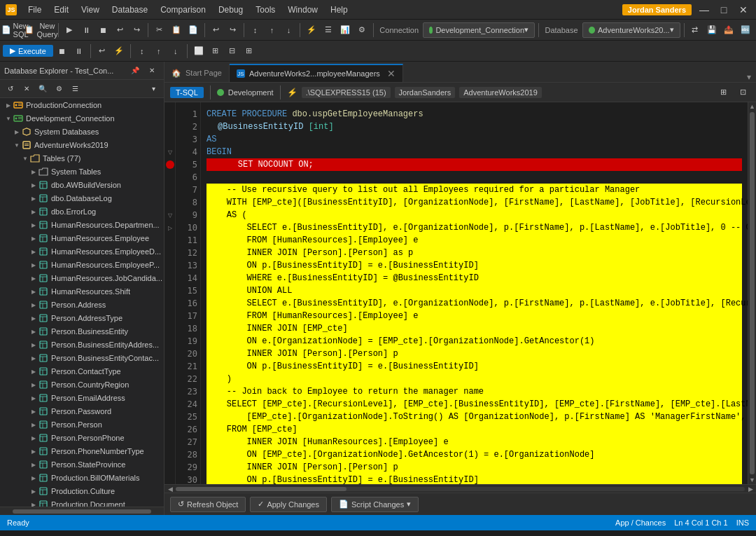  What do you see at coordinates (272, 30) in the screenshot?
I see `toolbar-btn-12: ↑` at bounding box center [272, 30].